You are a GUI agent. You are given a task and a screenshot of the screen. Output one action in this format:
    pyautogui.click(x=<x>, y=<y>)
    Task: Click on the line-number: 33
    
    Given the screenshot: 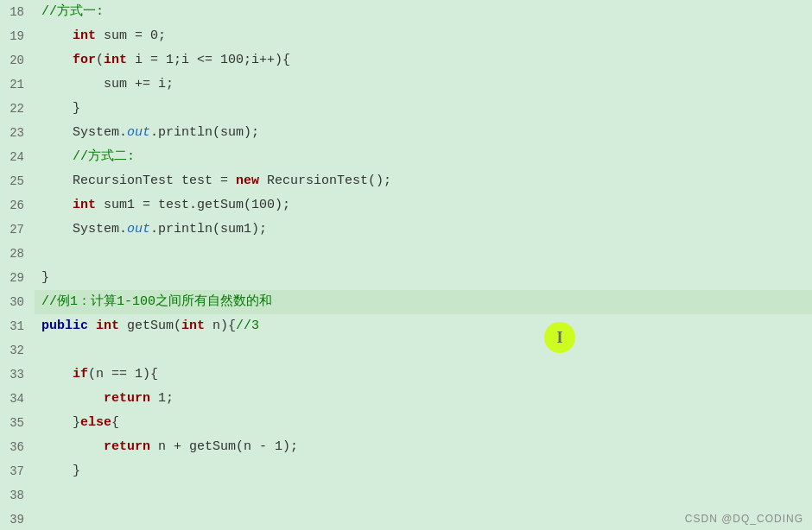 What is the action you would take?
    pyautogui.click(x=17, y=375)
    